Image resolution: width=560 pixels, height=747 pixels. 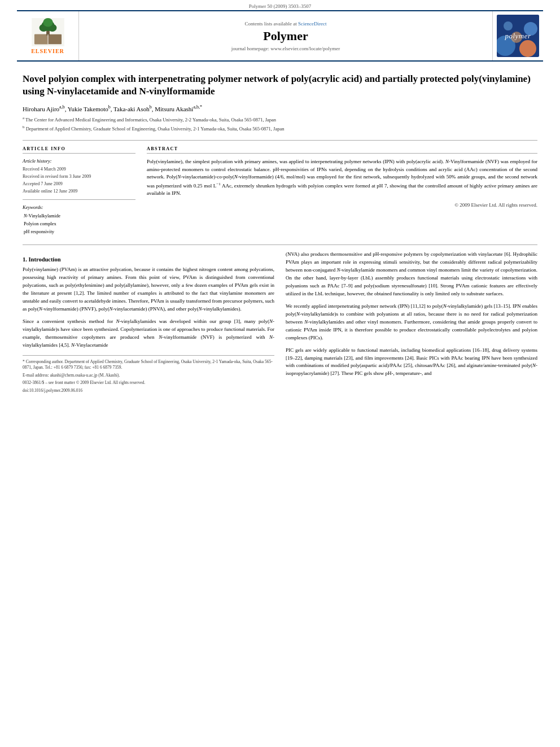 What do you see at coordinates (342, 178) in the screenshot?
I see `abstract-text: Poly(vinylamine), the simplest polycatio…` at bounding box center [342, 178].